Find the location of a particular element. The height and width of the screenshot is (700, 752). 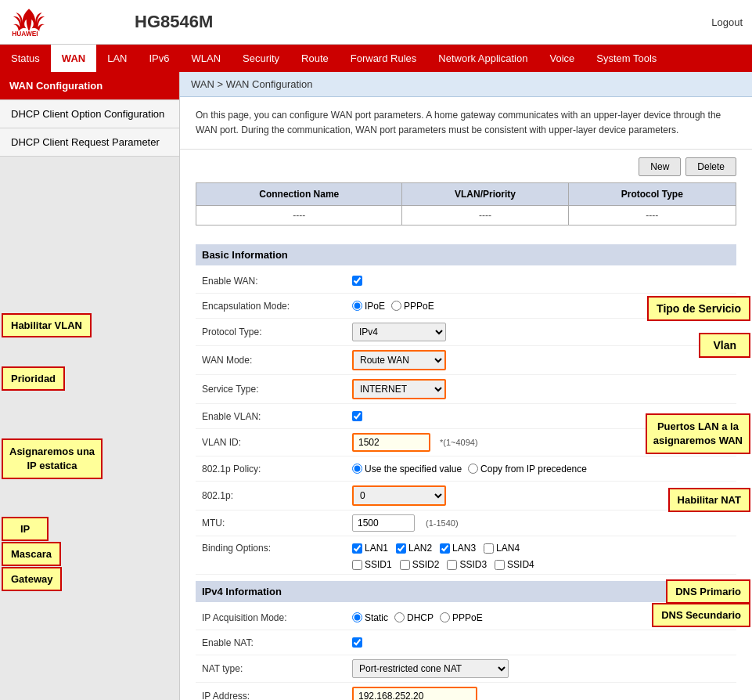

nav-wlan: WLAN is located at coordinates (207, 58).